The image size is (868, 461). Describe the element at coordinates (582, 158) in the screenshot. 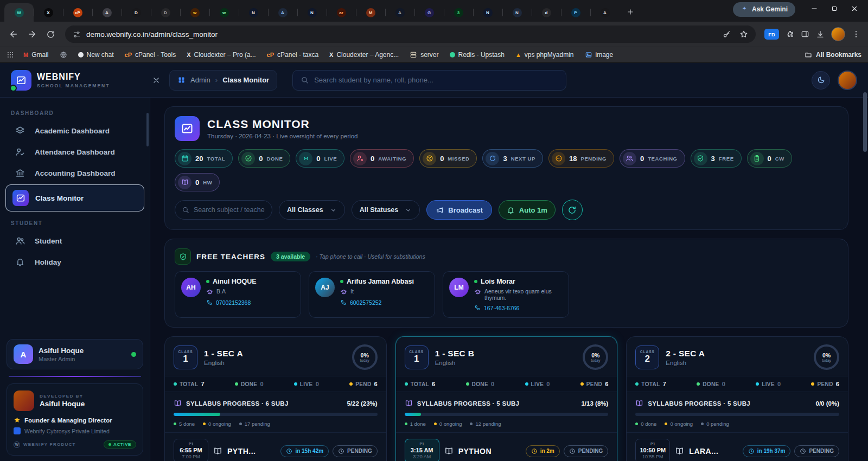

I see `stat-pill-pending: 18PENDING` at that location.